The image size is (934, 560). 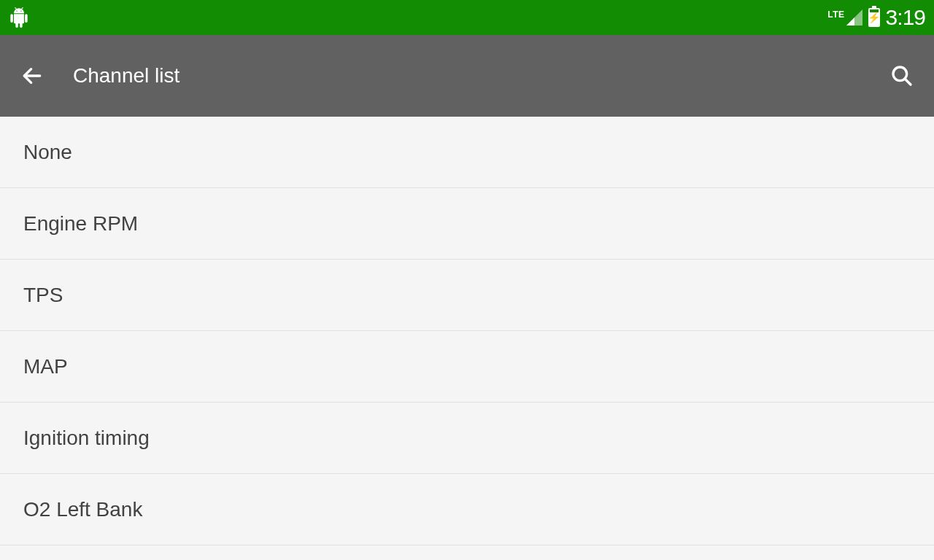 I want to click on battery-icon: ⚡, so click(x=874, y=18).